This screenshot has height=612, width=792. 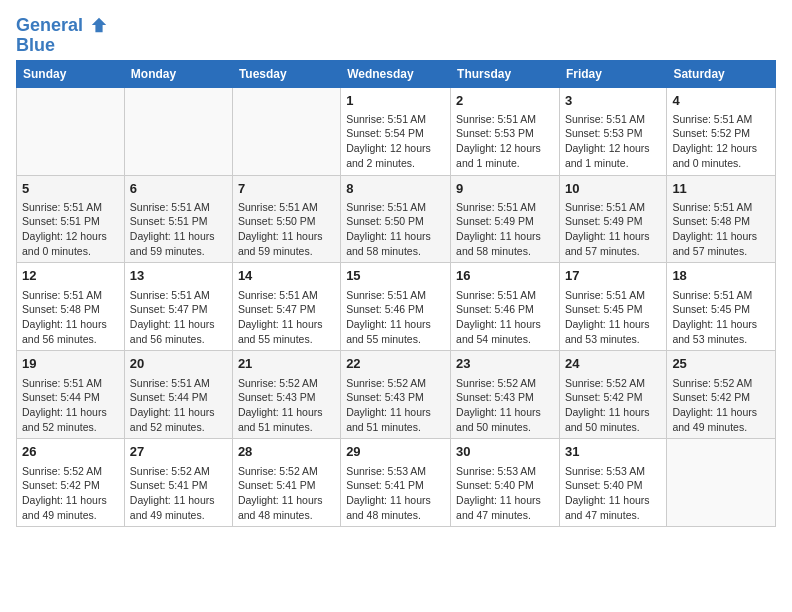 I want to click on day-number: 8, so click(x=396, y=189).